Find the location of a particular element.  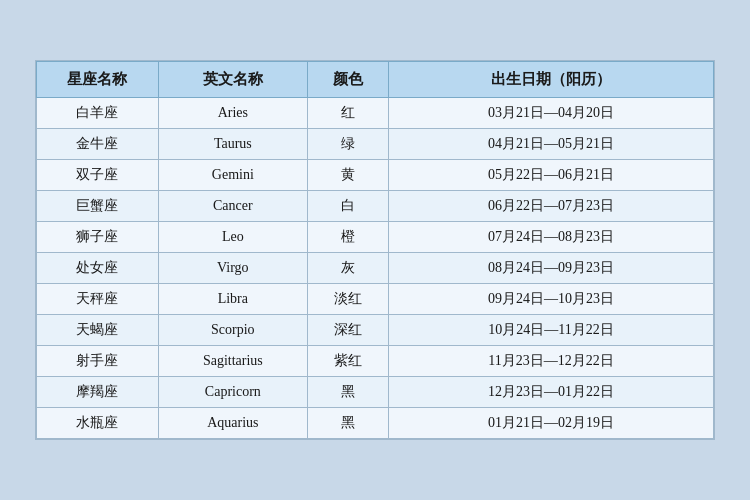

cell-en: Leo is located at coordinates (232, 238).